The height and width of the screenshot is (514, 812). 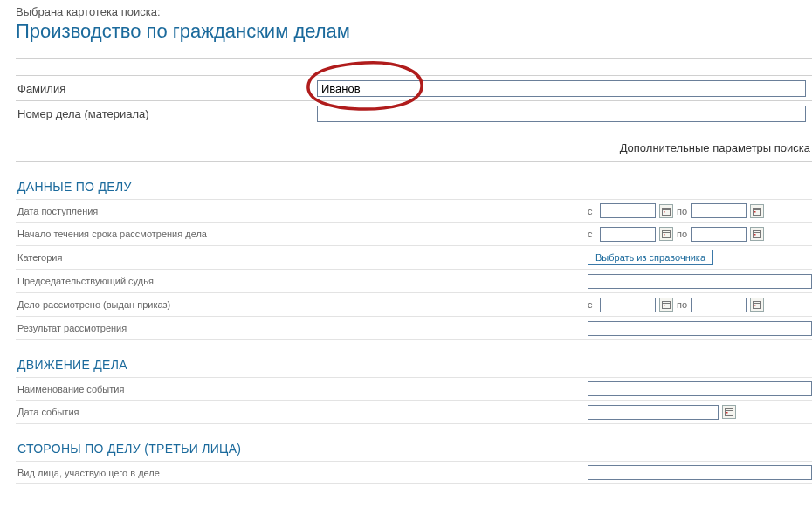 I want to click on receipt-date-label: Дата поступления, so click(x=302, y=211).